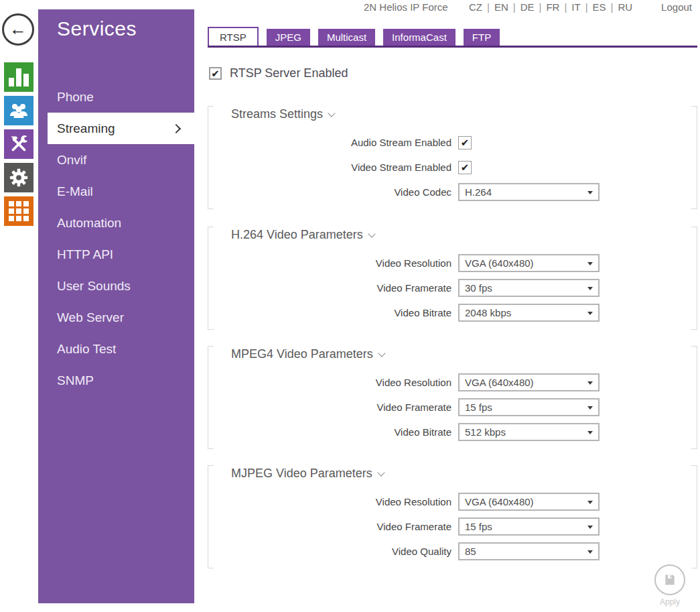 This screenshot has width=700, height=612. I want to click on video-codec-select: H.264, so click(529, 192).